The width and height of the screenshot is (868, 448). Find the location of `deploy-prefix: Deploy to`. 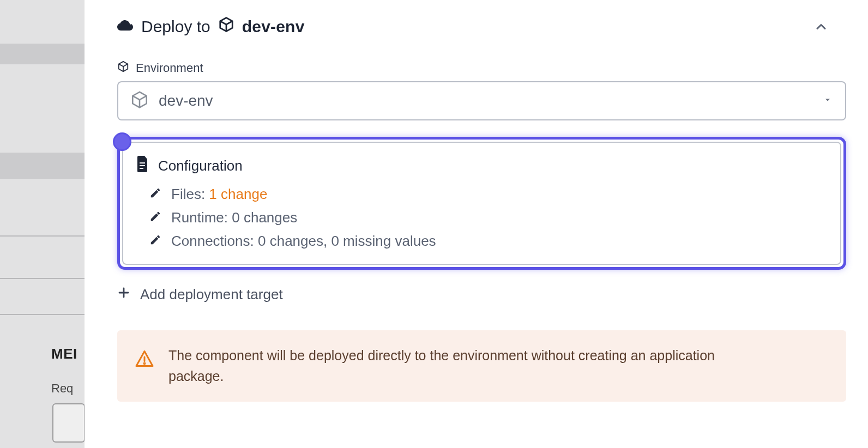

deploy-prefix: Deploy to is located at coordinates (176, 27).